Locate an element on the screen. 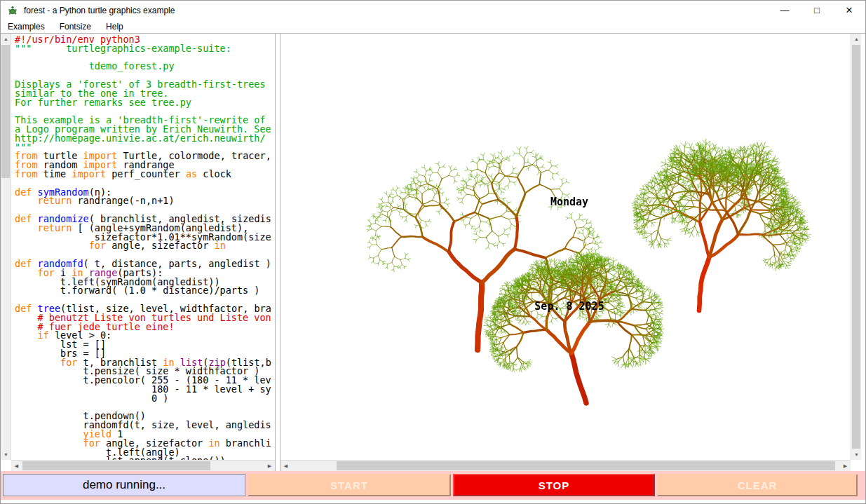 This screenshot has height=504, width=866. canvas-hscroll-thumb is located at coordinates (586, 465).